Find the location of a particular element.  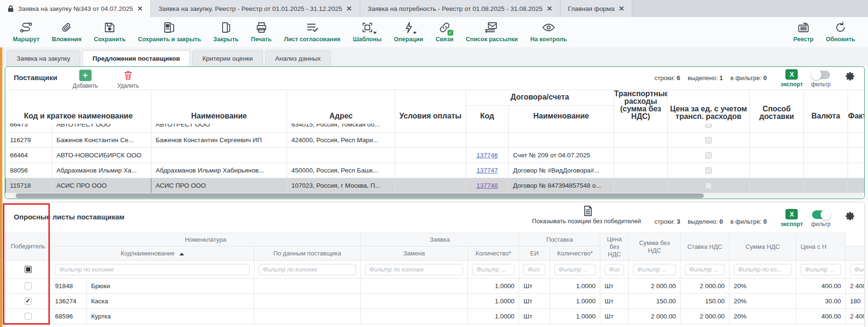

col-header-price-with-vat: Цена с Н is located at coordinates (821, 247).